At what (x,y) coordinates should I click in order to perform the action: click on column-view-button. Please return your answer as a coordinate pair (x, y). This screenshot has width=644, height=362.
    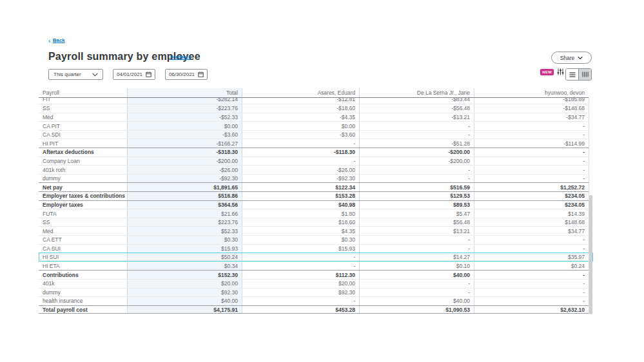
    Looking at the image, I should click on (585, 75).